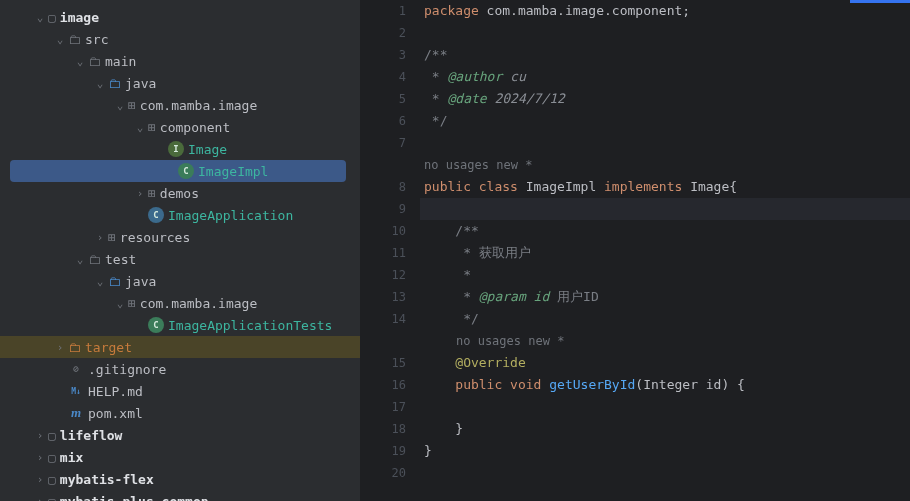 This screenshot has width=910, height=501. Describe the element at coordinates (152, 194) in the screenshot. I see `package-icon: ⊞` at that location.